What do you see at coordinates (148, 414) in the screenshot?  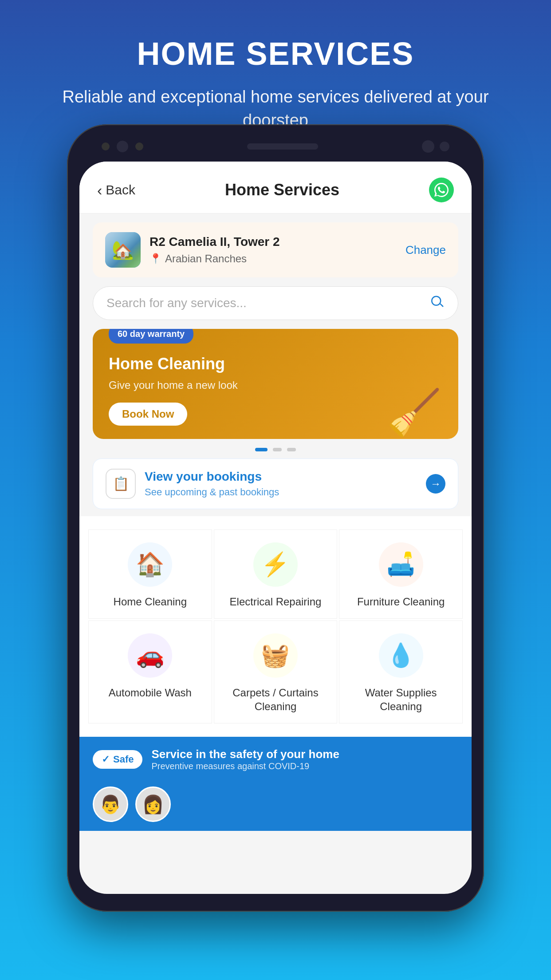 I see `book-now-button: Book Now` at bounding box center [148, 414].